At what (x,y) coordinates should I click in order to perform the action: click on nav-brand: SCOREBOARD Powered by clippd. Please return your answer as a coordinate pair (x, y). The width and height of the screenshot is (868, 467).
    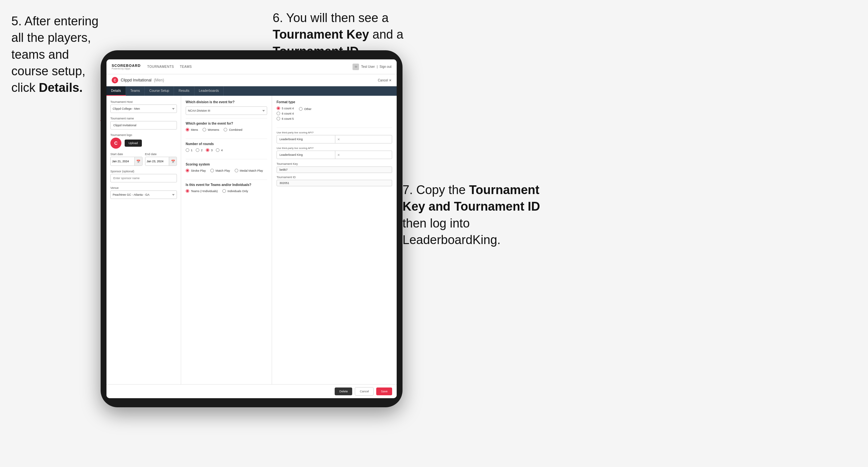
    Looking at the image, I should click on (126, 67).